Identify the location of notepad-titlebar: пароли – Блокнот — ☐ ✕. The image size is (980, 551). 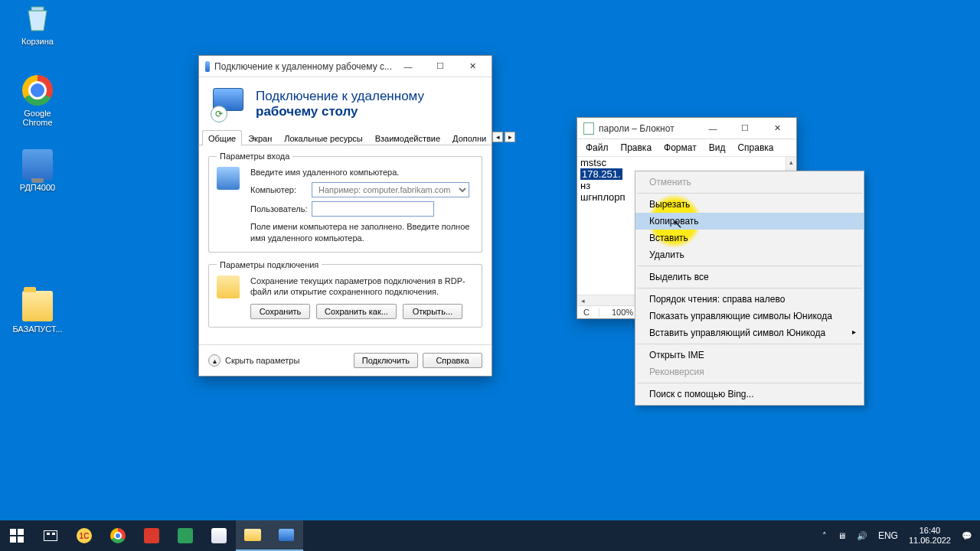
(687, 129).